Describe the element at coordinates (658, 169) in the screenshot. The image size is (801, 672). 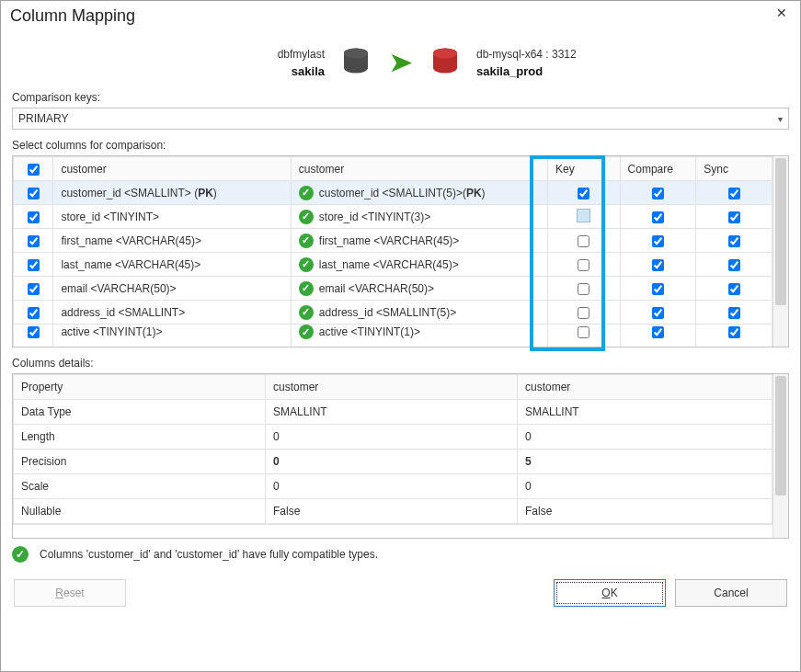
I see `header-compare: Compare` at that location.